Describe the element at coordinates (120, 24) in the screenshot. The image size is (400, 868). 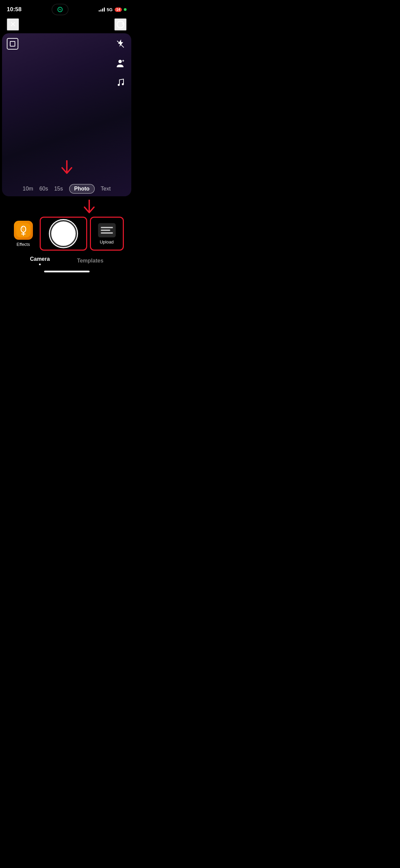
I see `refresh-button` at that location.